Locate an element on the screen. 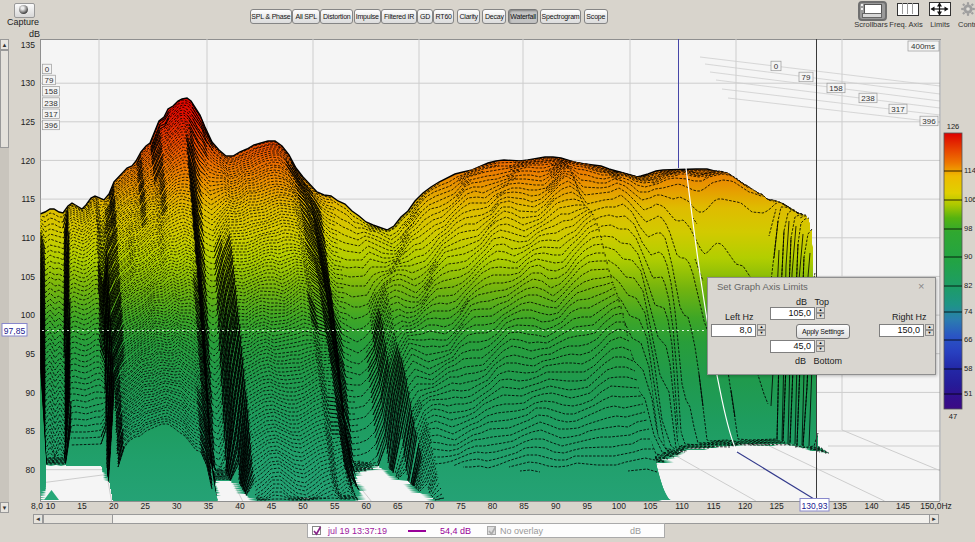 Image resolution: width=975 pixels, height=542 pixels. svg-text: 60 is located at coordinates (366, 506).